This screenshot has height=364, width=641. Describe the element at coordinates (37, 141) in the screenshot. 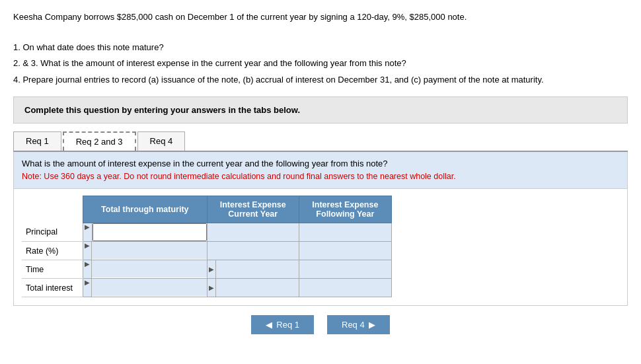

I see `tab-req1: Req 1` at that location.